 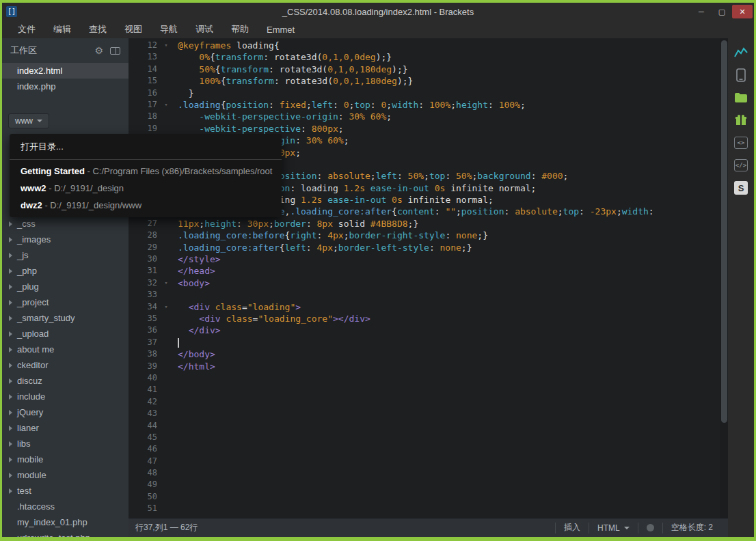 I want to click on code-text: -webkit-perspective: 800px;, so click(x=450, y=128).